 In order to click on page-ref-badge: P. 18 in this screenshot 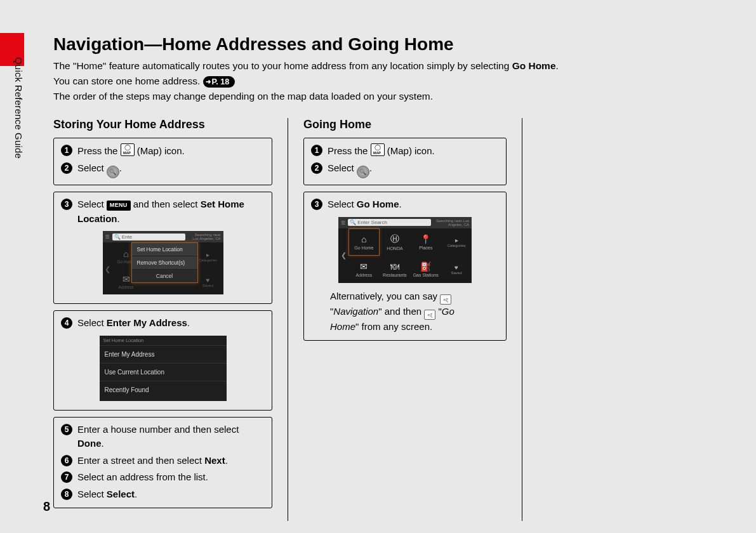, I will do `click(220, 82)`.